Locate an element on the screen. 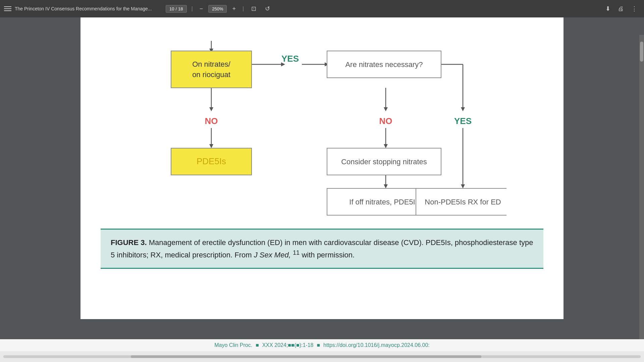  page-current: 10 is located at coordinates (172, 9).